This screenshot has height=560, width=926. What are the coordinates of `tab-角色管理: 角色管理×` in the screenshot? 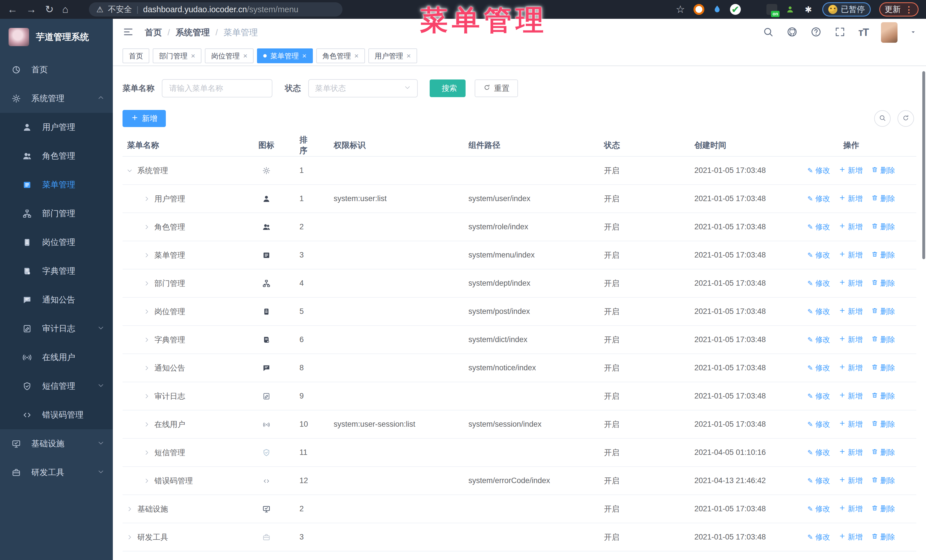 It's located at (340, 56).